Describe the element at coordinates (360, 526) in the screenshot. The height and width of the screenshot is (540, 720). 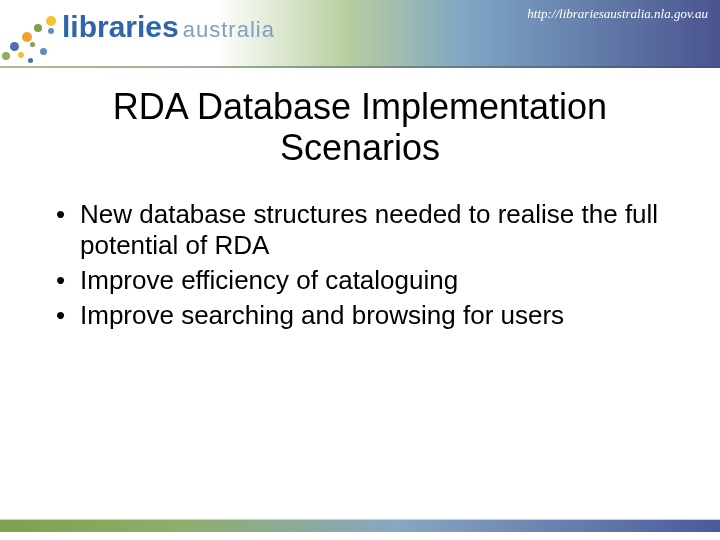
I see `footer-bar` at that location.